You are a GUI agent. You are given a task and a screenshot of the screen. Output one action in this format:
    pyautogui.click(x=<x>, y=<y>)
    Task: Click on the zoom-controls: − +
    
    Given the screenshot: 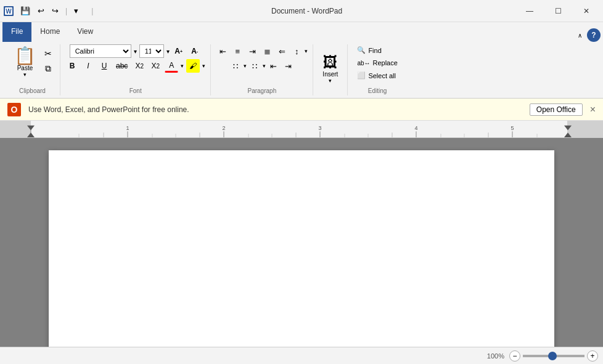 What is the action you would take?
    pyautogui.click(x=554, y=356)
    